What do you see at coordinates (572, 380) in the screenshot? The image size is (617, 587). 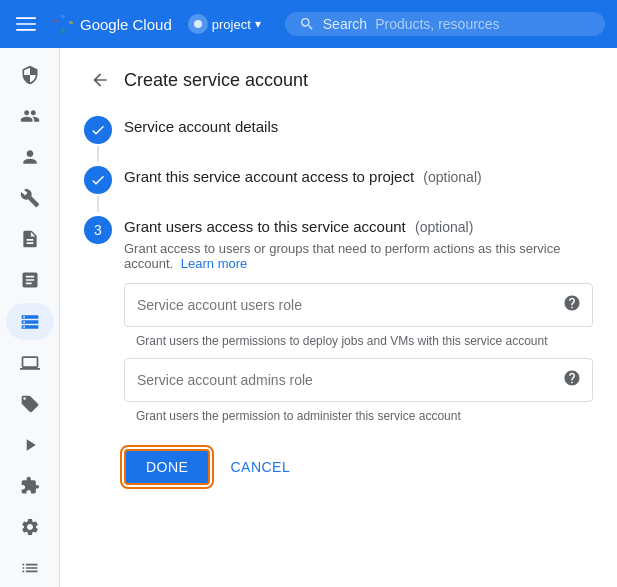 I see `admins-role-help-icon` at bounding box center [572, 380].